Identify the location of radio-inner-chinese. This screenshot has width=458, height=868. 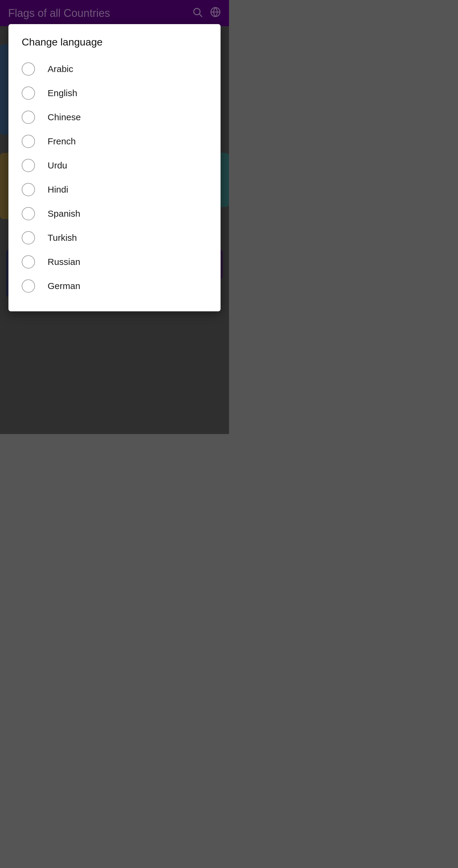
(28, 117).